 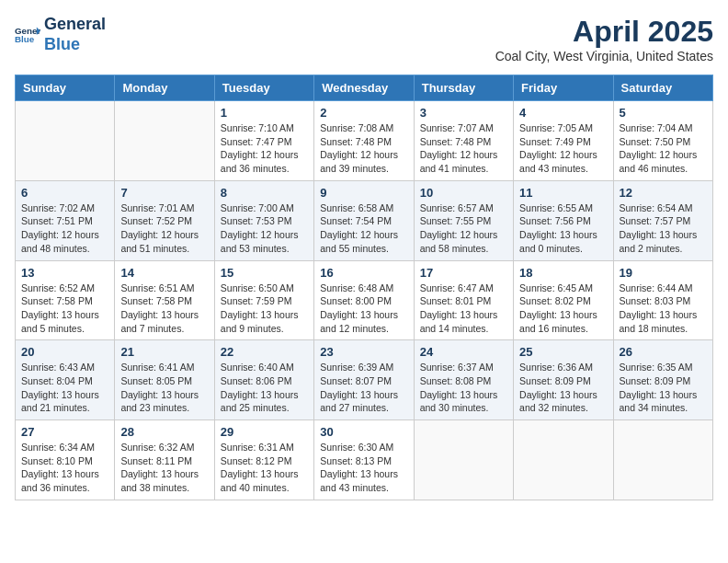 What do you see at coordinates (165, 460) in the screenshot?
I see `calendar-cell: 28Sunrise: 6:32 AM Sunset: 8:11 PM Dayli…` at bounding box center [165, 460].